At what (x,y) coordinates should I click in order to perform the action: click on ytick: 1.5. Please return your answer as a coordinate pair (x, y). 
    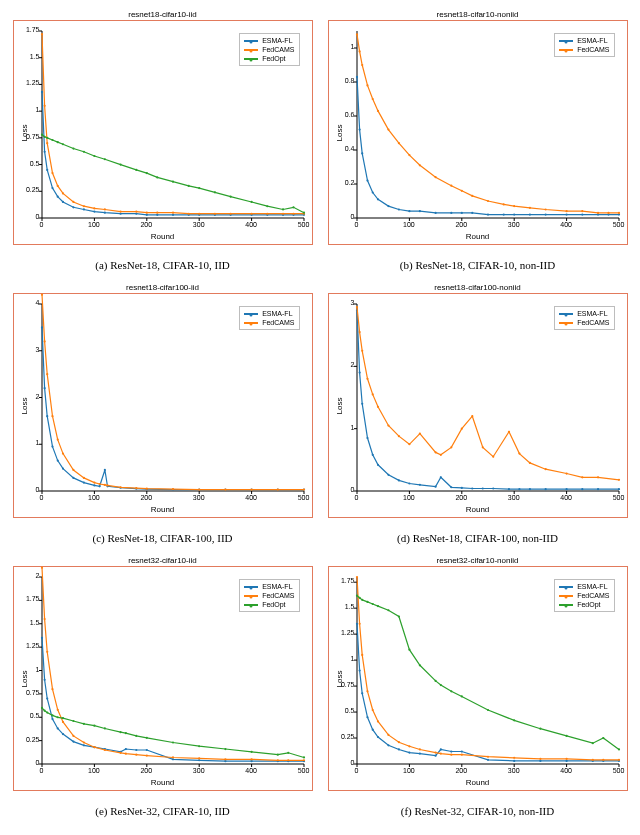
    Looking at the image, I should click on (32, 56).